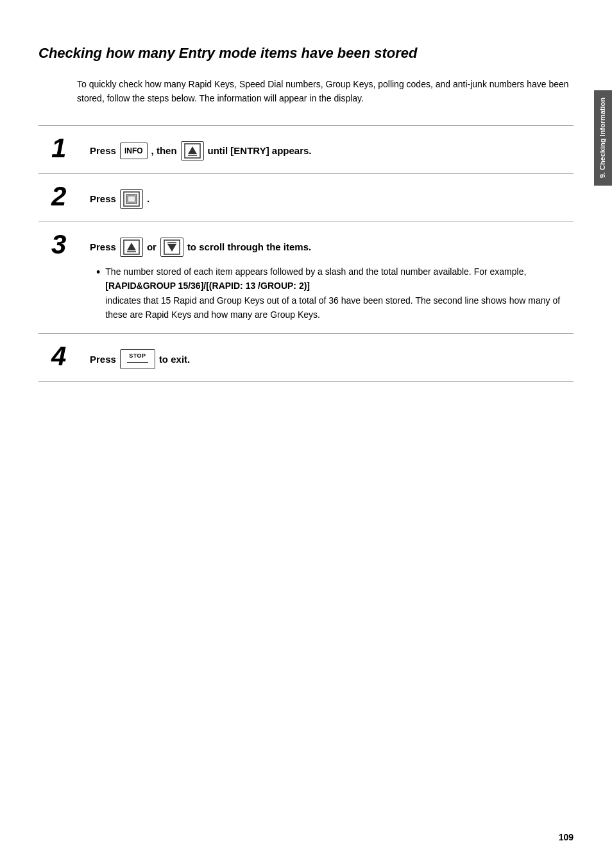  Describe the element at coordinates (325, 278) in the screenshot. I see `step-3-content: Press or` at that location.